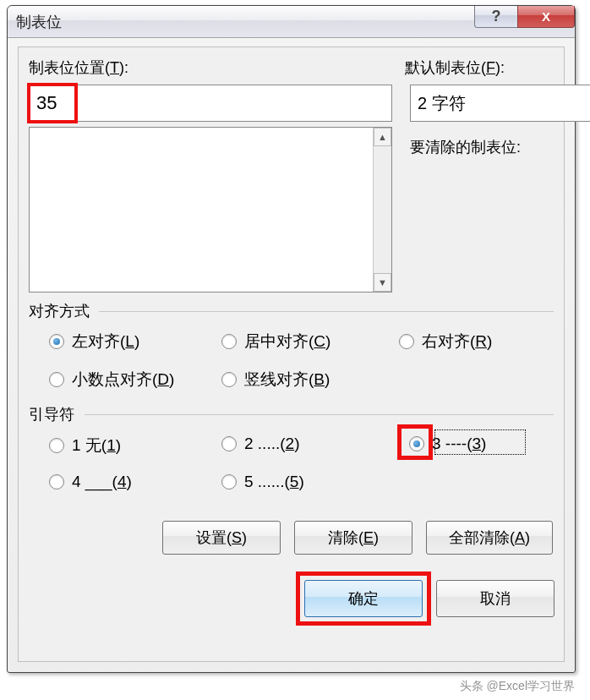  I want to click on tab-position-label: 制表位位置(T):, so click(79, 68).